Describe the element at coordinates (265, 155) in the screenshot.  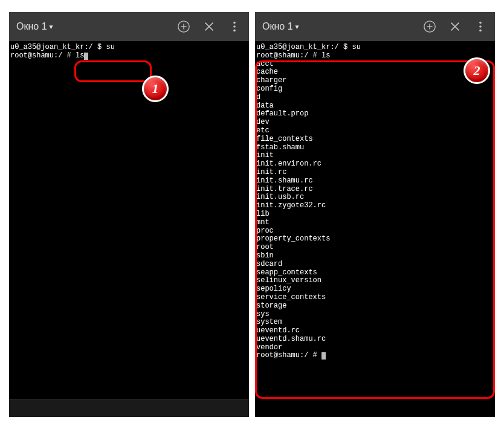
I see `terminal-line: init` at that location.